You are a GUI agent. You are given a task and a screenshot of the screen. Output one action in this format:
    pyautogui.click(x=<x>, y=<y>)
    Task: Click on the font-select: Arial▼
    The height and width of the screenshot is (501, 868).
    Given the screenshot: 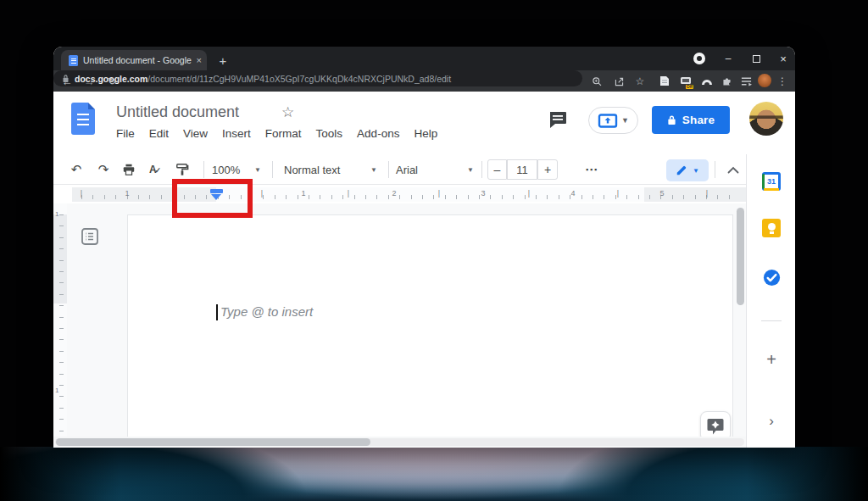 What is the action you would take?
    pyautogui.click(x=435, y=170)
    